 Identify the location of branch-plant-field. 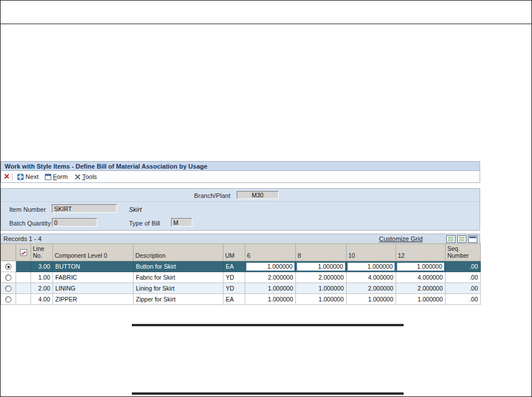
(258, 195).